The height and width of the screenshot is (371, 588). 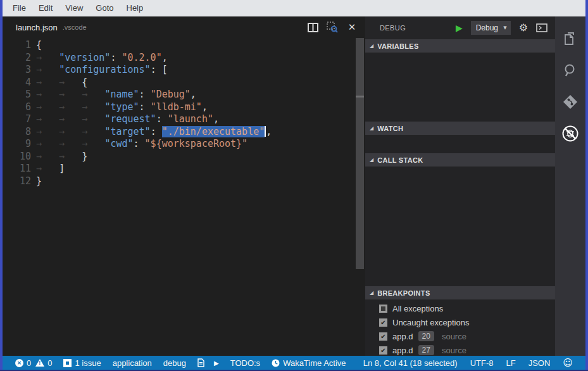 I want to click on tab-bar: launch.json .vscode ✕, so click(x=184, y=27).